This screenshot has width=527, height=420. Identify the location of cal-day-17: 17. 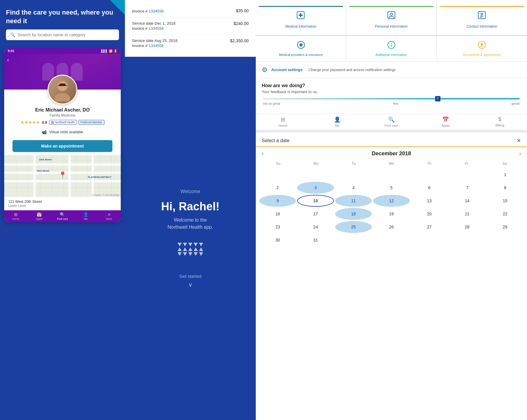
(315, 214).